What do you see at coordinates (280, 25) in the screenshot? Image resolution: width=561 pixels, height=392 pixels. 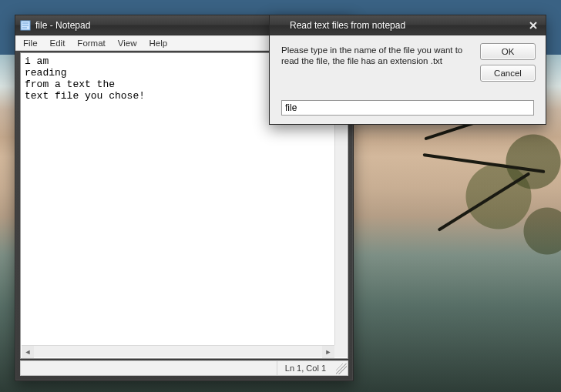 I see `dialog-icon` at bounding box center [280, 25].